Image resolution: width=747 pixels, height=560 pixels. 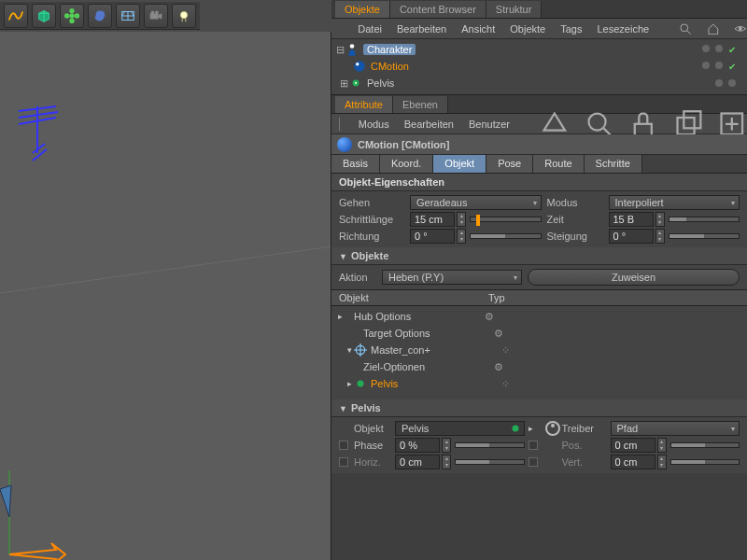 I want to click on tab-objekte: Objekte, so click(x=362, y=9).